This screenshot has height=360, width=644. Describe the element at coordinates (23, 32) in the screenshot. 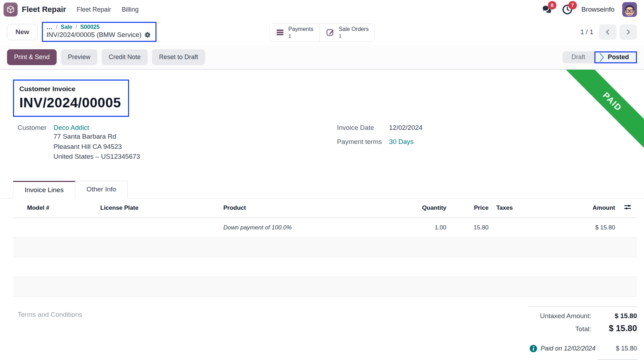

I see `new-button: New` at that location.